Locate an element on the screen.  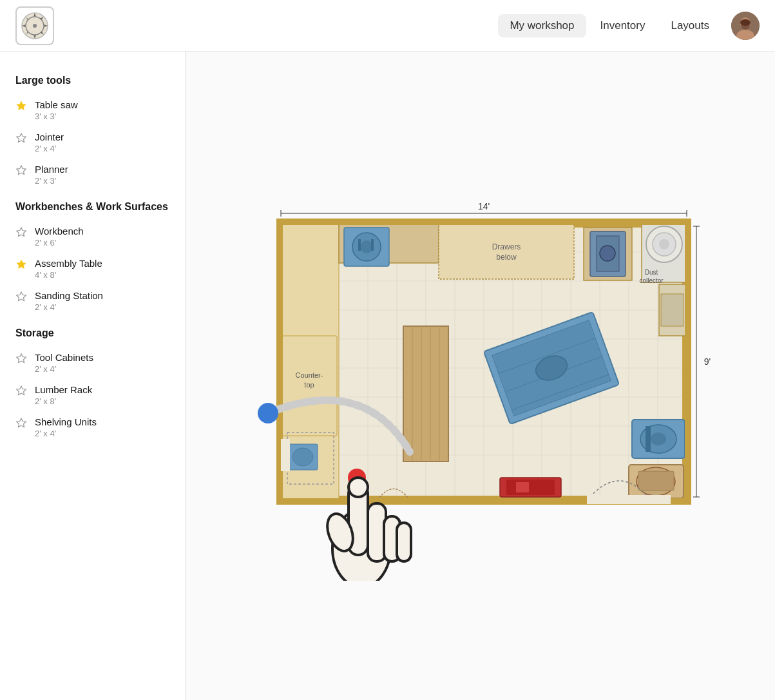
item-size: 3' x 3' is located at coordinates (57, 116).